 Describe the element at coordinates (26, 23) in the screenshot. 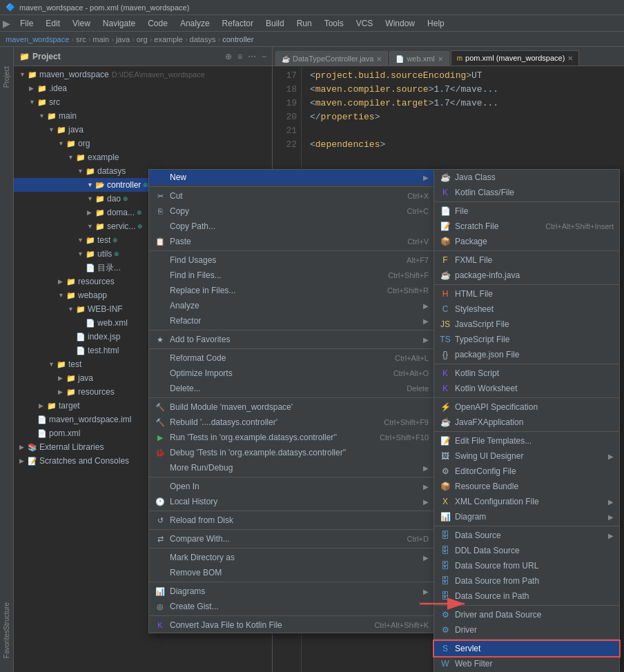

I see `menu-file: File` at that location.